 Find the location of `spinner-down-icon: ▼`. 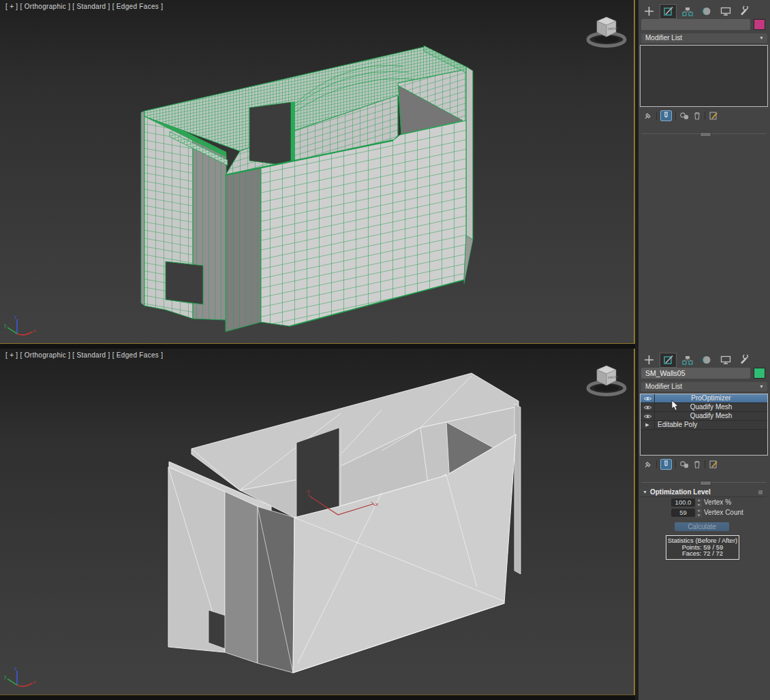

spinner-down-icon: ▼ is located at coordinates (699, 515).